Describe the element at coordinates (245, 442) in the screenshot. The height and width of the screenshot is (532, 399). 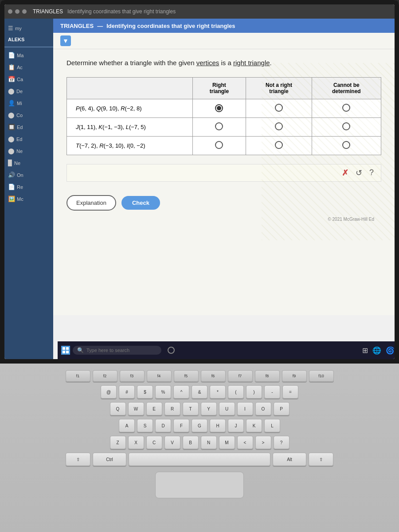
I see `key-lt: <` at that location.